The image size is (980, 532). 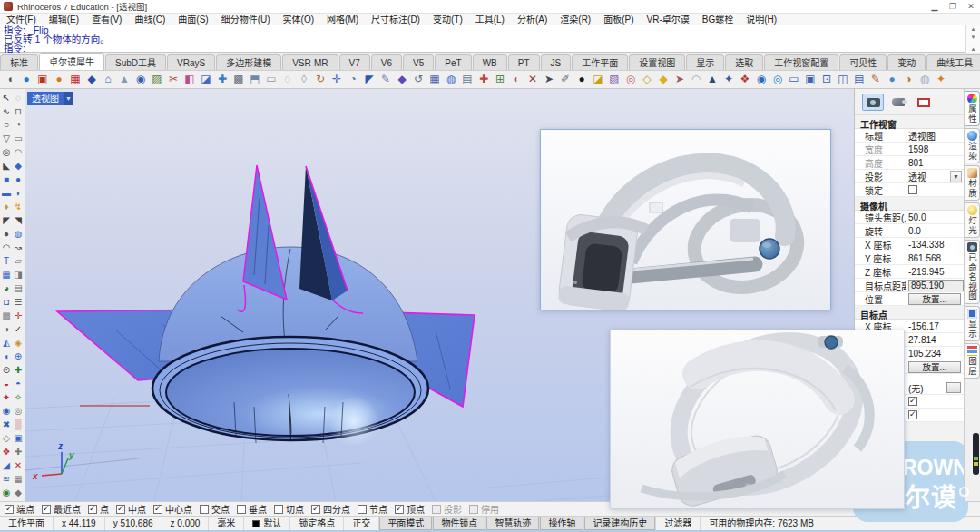 I want to click on tool-icon: ∿, so click(x=7, y=111).